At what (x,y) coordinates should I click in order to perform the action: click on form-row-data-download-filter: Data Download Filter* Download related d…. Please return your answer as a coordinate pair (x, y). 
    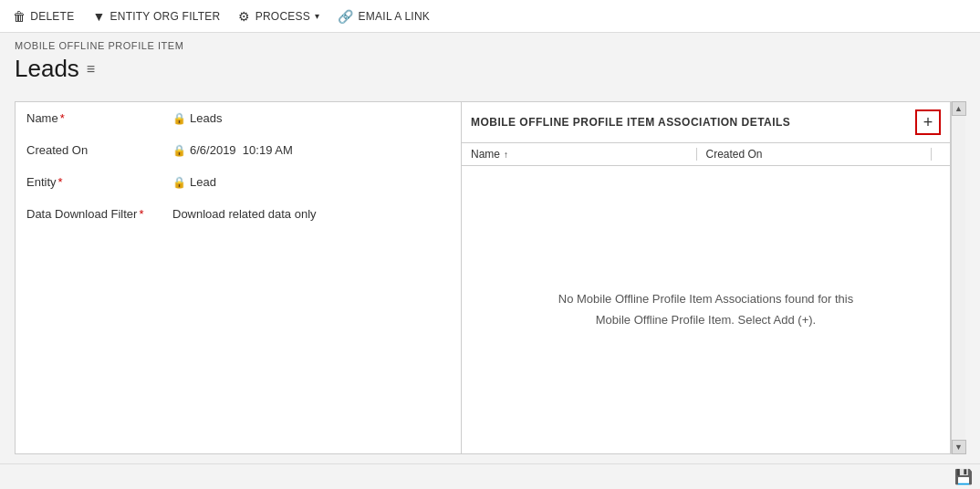
    Looking at the image, I should click on (238, 213).